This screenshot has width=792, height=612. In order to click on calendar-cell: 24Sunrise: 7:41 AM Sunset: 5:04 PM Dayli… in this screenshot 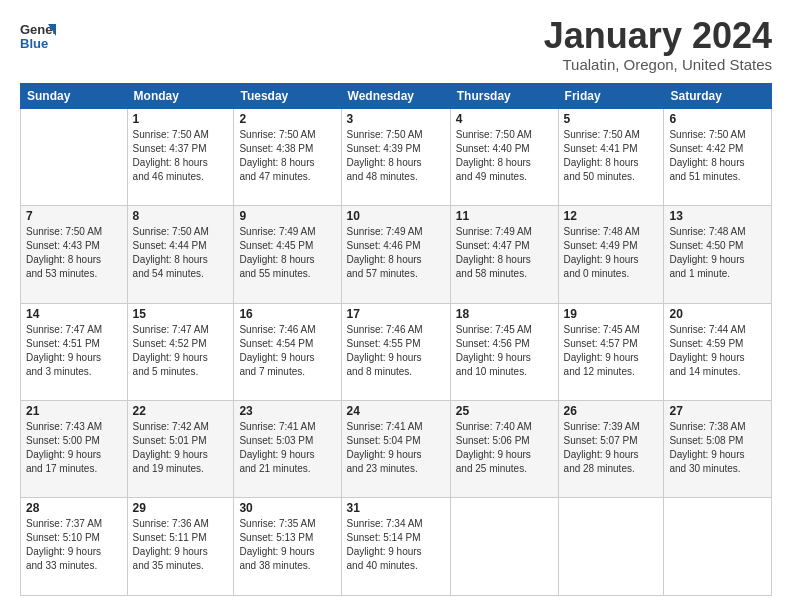, I will do `click(396, 450)`.